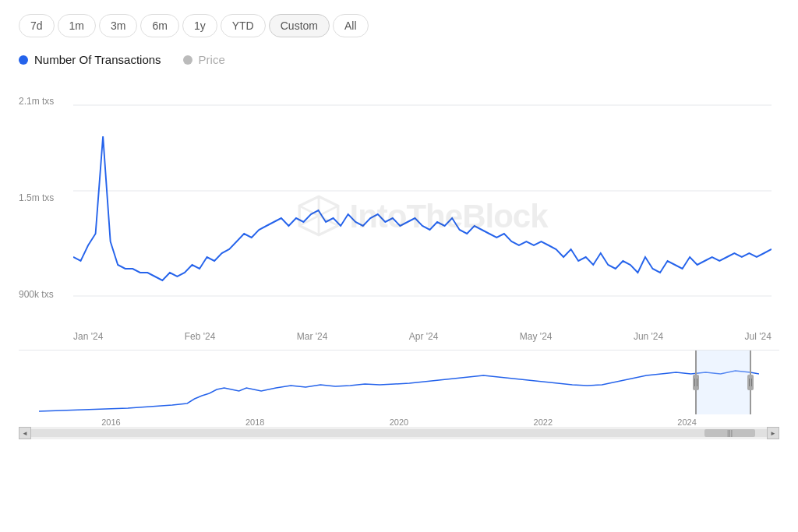  I want to click on mini-x-axis-label: 2024, so click(687, 422).